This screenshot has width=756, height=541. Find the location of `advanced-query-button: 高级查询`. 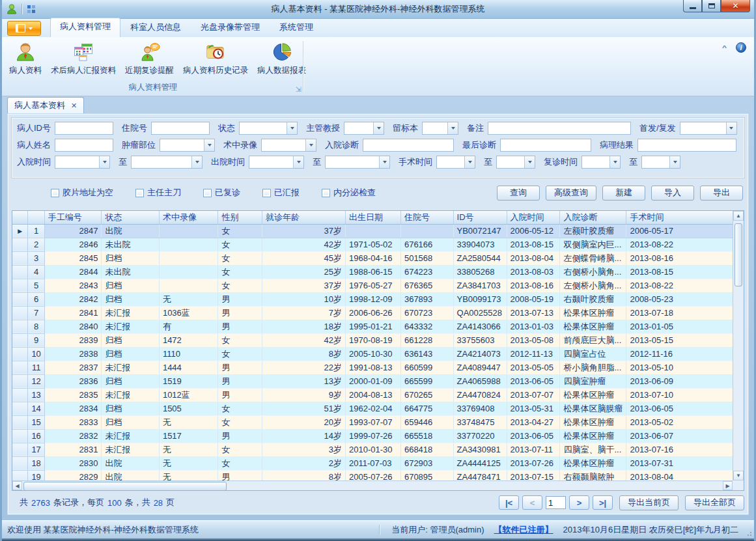

advanced-query-button: 高级查询 is located at coordinates (571, 193).